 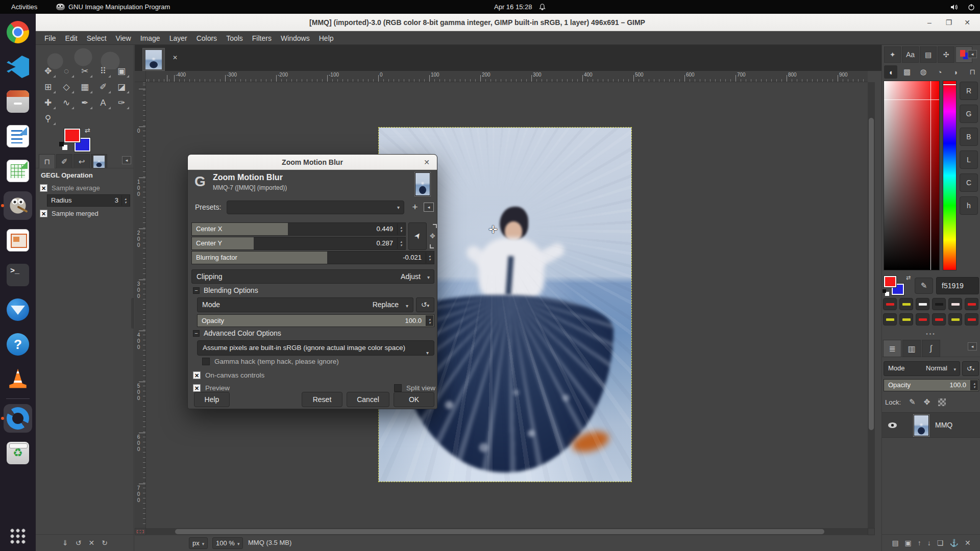 I want to click on tool-text: A, so click(x=103, y=103).